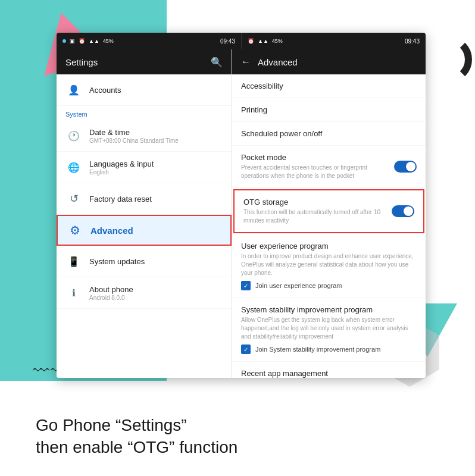 The image size is (475, 476). I want to click on advanced-toolbar: ← Advanced, so click(329, 62).